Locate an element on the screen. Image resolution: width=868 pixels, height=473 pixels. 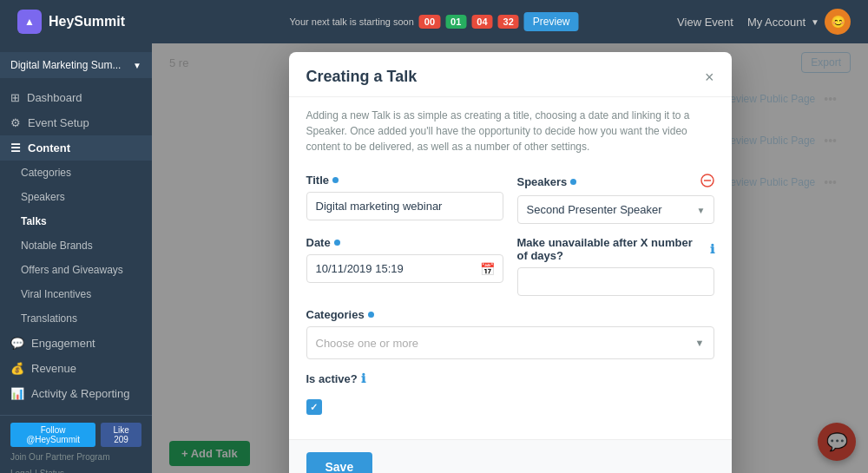
footer-links: Legal | Status is located at coordinates (76, 469).